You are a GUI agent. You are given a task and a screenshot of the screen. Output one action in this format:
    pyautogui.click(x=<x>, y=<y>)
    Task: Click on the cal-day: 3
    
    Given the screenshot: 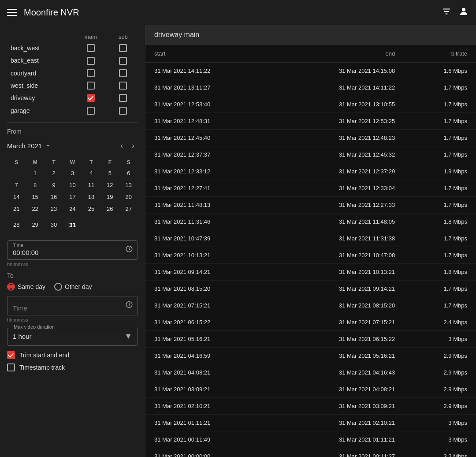 What is the action you would take?
    pyautogui.click(x=72, y=173)
    